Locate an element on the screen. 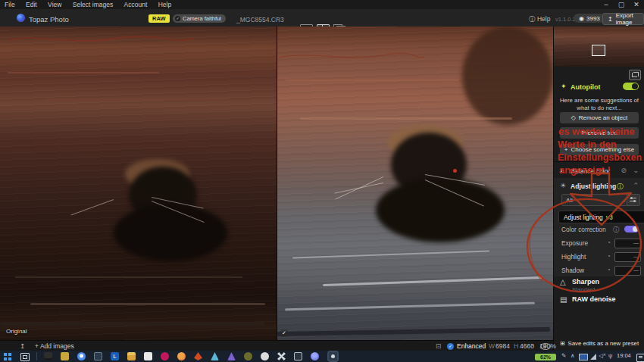  crop-tool-button is located at coordinates (635, 75).